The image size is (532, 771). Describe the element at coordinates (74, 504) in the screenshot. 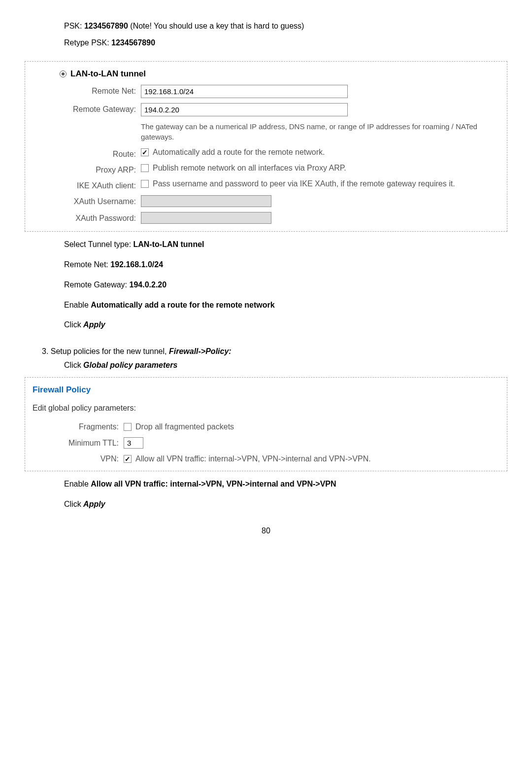

I see `click-apply2-pre: Click` at that location.